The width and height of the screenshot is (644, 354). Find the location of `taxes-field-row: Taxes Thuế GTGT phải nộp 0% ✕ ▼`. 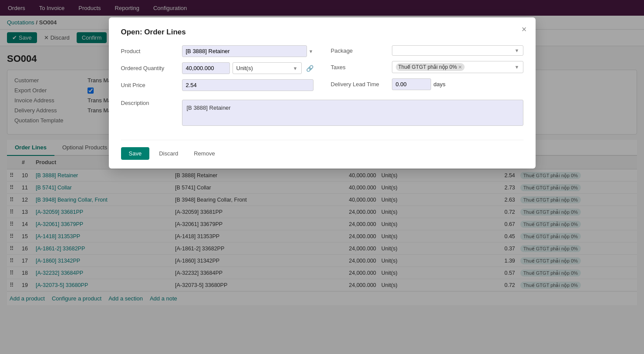

taxes-field-row: Taxes Thuế GTGT phải nộp 0% ✕ ▼ is located at coordinates (427, 67).